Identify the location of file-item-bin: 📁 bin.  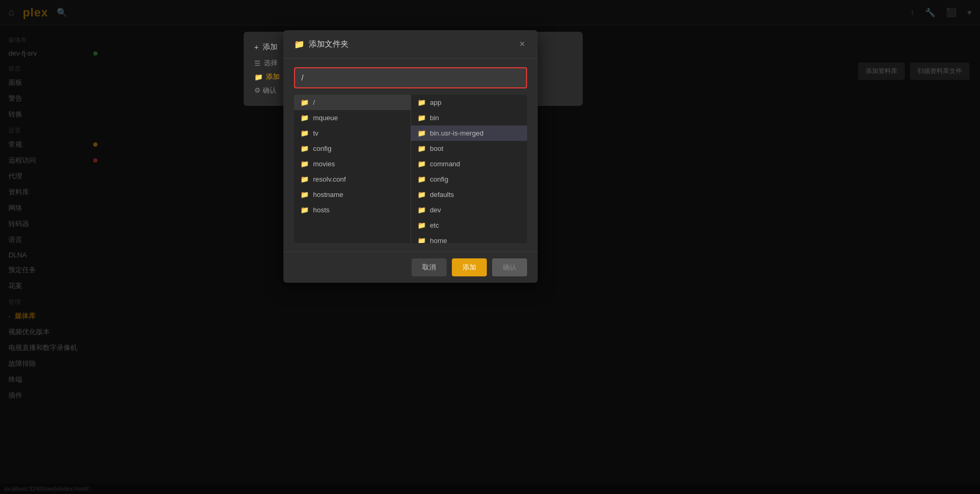
(469, 118).